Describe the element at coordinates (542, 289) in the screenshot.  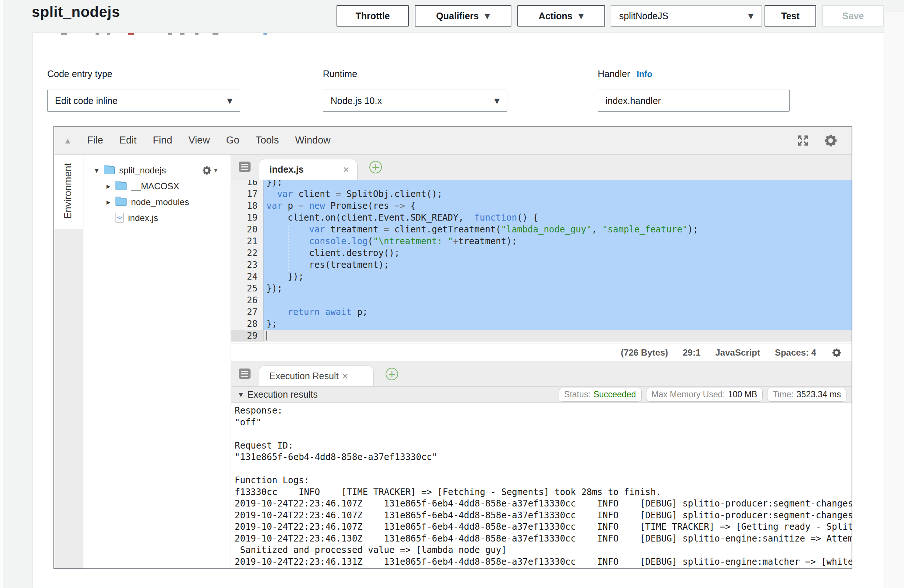
I see `code-line-25: 25});` at that location.